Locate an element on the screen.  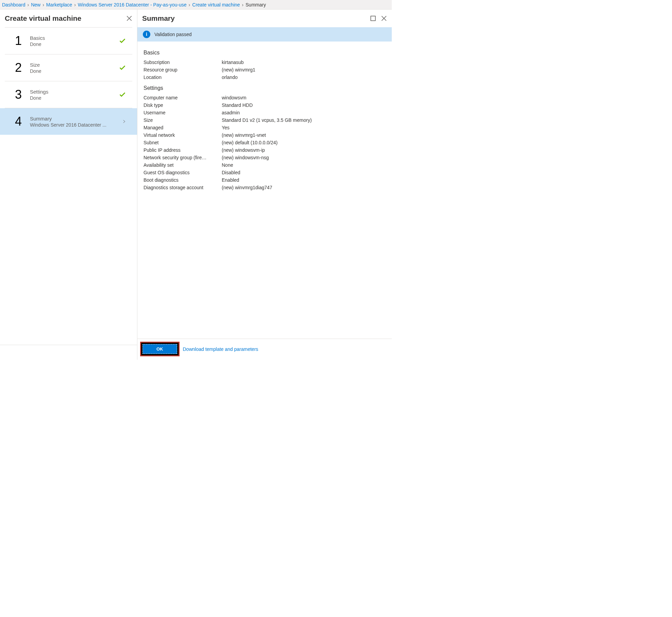
summary-row: Network security group (fire…(new) windo… is located at coordinates (265, 158).